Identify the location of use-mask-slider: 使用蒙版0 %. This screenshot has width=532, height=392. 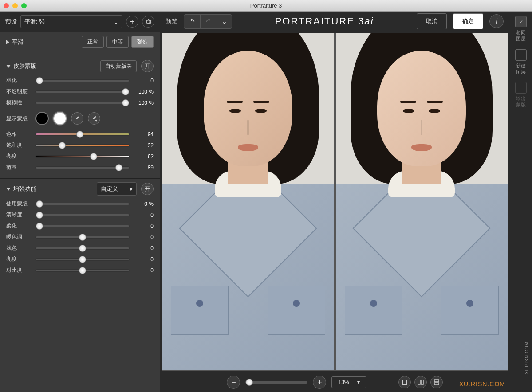
(80, 204).